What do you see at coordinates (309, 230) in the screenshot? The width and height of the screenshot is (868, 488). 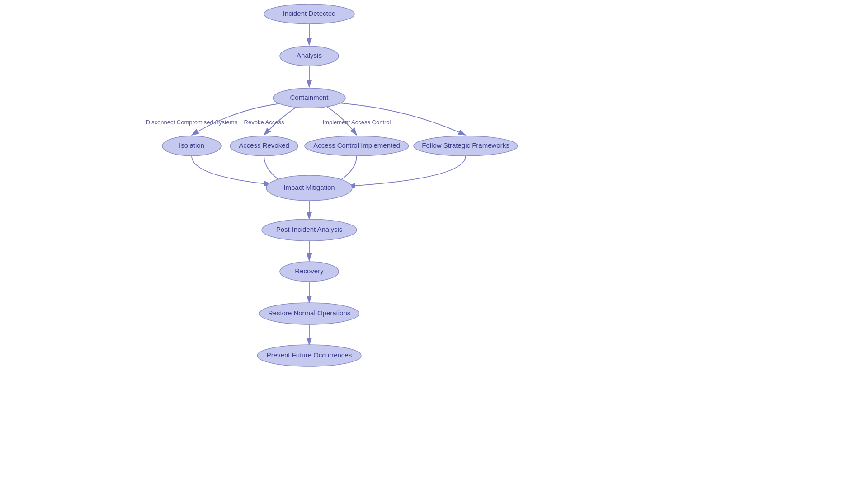 I see `post-incident-label: Post-Incident Analysis` at bounding box center [309, 230].